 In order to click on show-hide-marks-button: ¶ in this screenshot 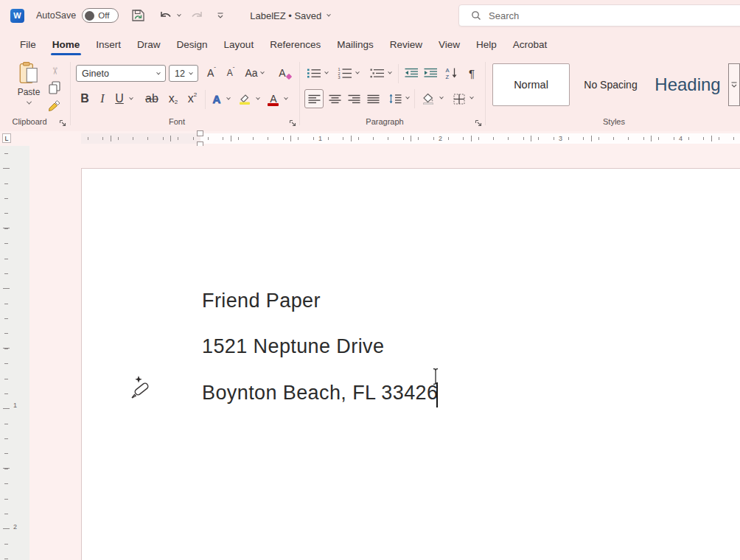, I will do `click(472, 73)`.